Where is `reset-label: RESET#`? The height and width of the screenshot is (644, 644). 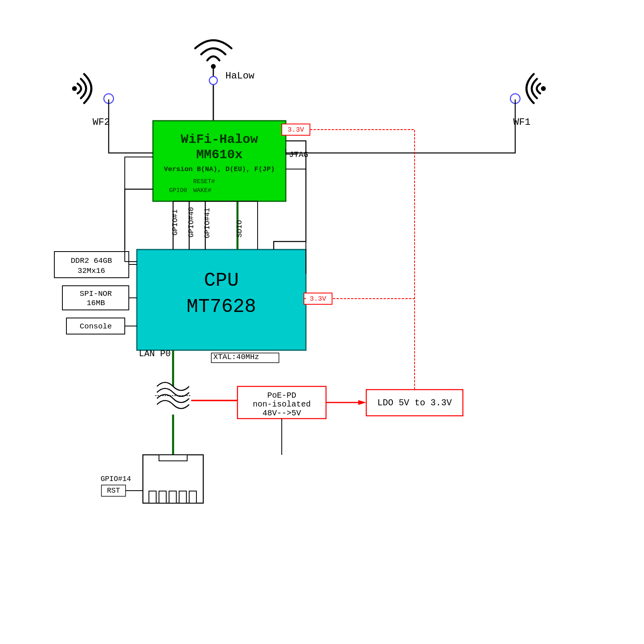 reset-label: RESET# is located at coordinates (204, 182).